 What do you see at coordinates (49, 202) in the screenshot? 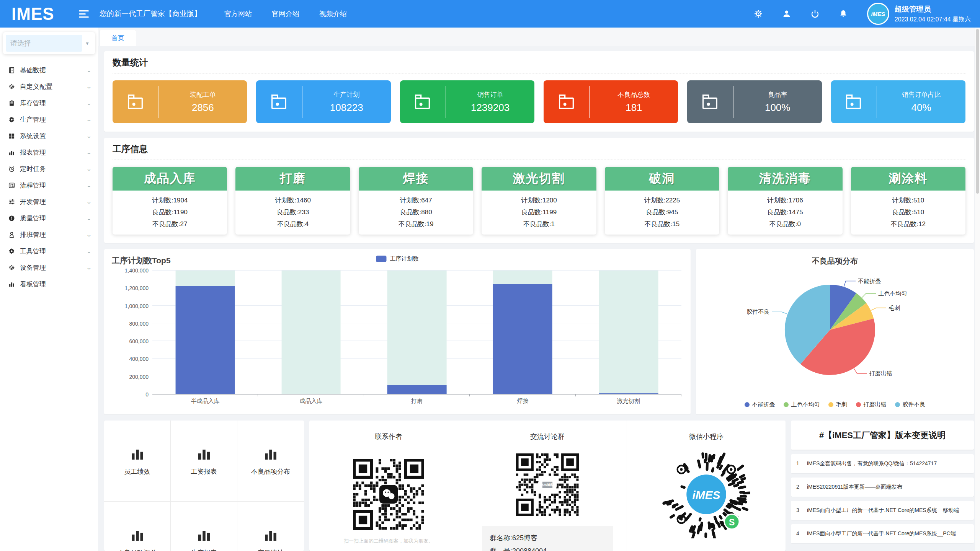
I see `sidebar-item-开发管理: 开发管理⌄` at bounding box center [49, 202].